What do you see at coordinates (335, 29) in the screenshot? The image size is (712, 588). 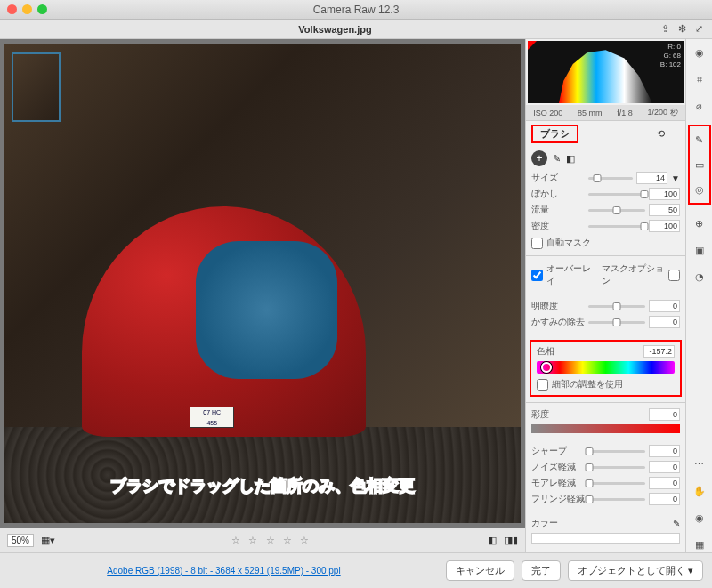 I see `filename: Volkswagen.jpg` at bounding box center [335, 29].